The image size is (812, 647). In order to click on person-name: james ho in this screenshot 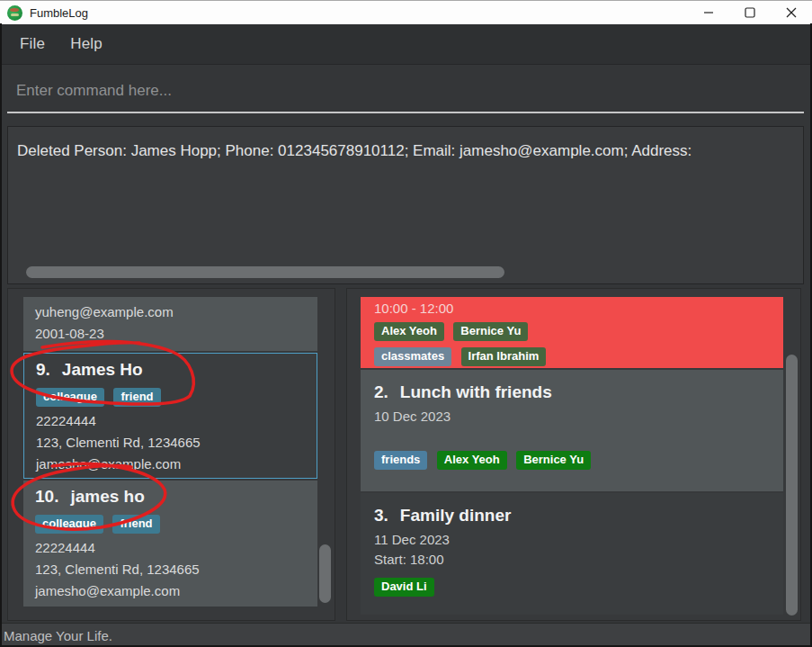, I will do `click(107, 497)`.